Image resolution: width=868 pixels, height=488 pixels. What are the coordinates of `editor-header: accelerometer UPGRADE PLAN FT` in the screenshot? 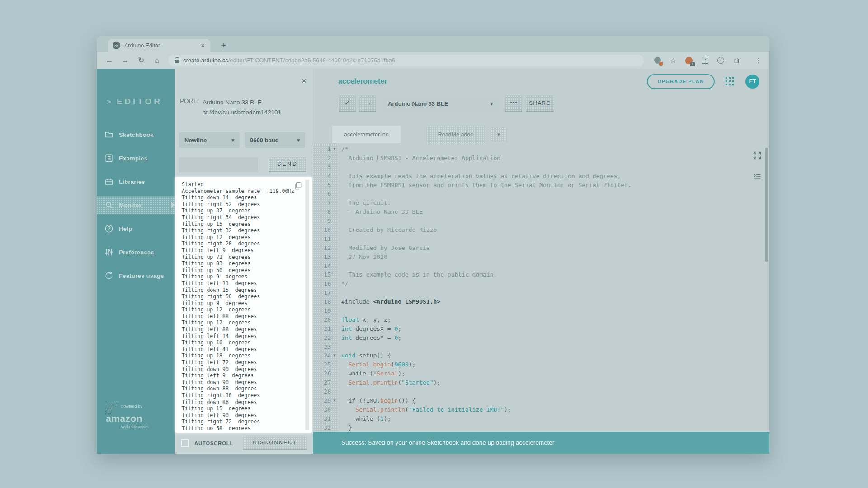 It's located at (541, 81).